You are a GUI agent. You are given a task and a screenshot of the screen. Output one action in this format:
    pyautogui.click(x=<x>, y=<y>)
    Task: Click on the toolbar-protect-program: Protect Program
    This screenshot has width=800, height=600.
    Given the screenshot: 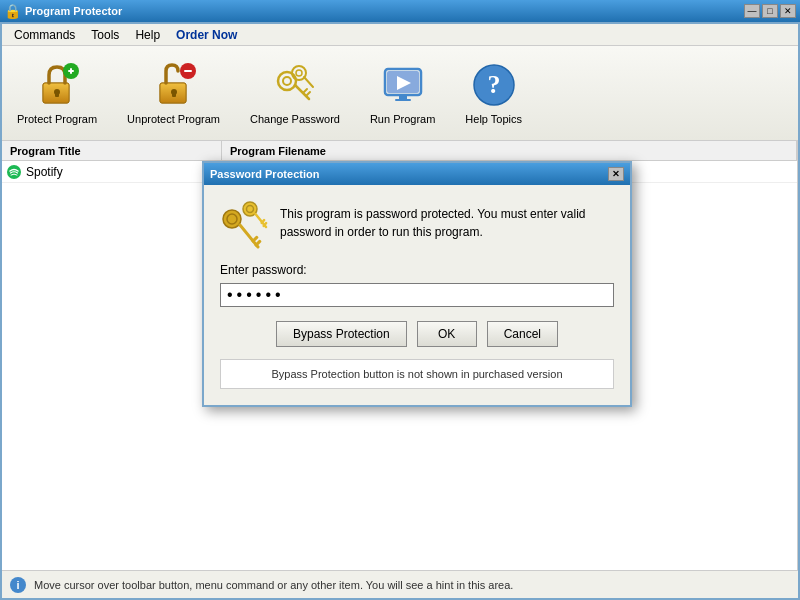 What is the action you would take?
    pyautogui.click(x=57, y=93)
    